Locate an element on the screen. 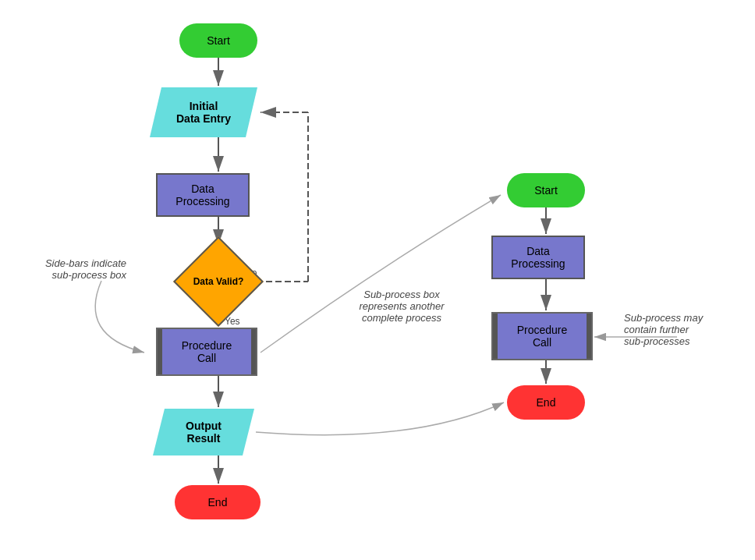 This screenshot has height=560, width=755. sub-process-box-annotation: Sub-process boxrepresents anothercomplet… is located at coordinates (402, 306).